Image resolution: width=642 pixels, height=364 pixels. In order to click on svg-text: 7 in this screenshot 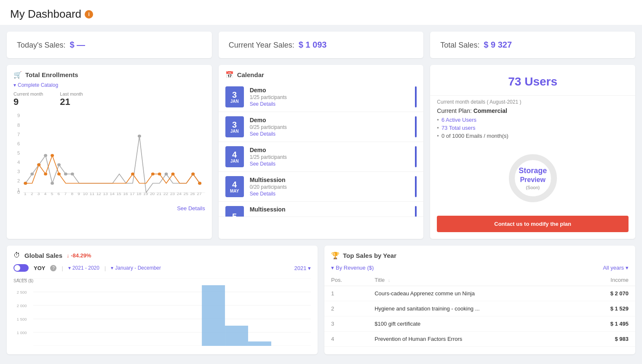, I will do `click(65, 193)`.